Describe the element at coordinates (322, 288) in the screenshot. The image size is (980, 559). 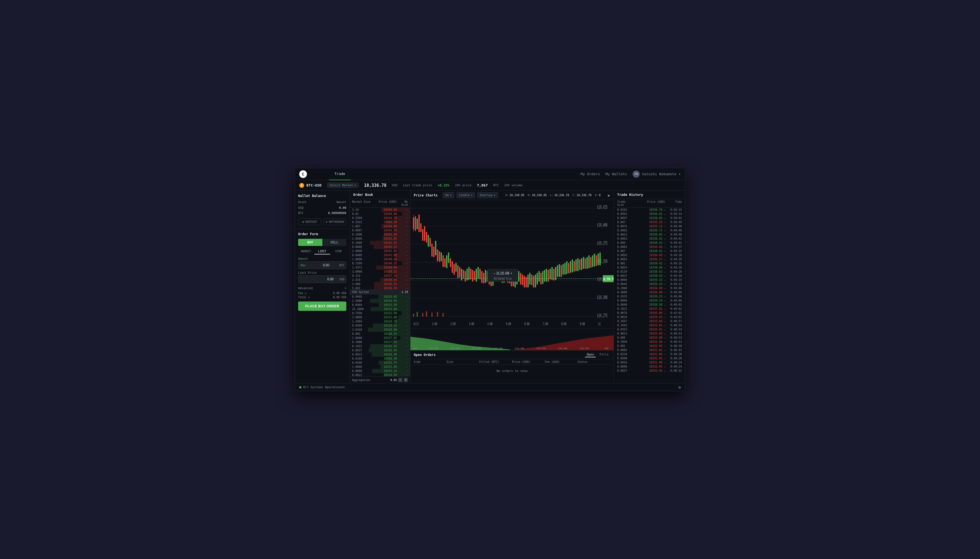
I see `advanced-toggle: Advanced ▾` at that location.